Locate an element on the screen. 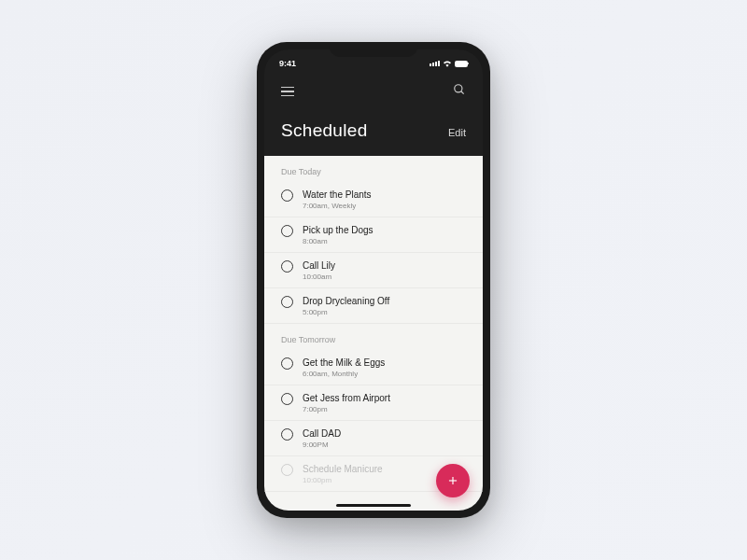 This screenshot has width=747, height=560. signal-icon is located at coordinates (435, 63).